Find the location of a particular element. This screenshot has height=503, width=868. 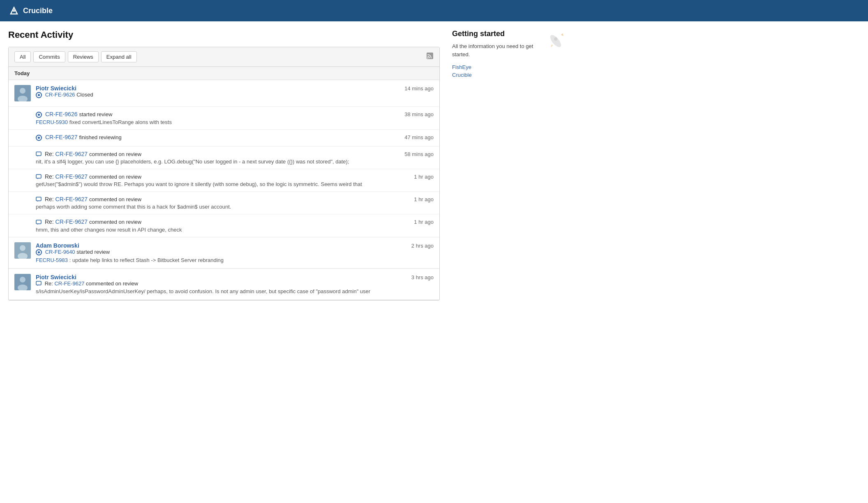

review-info: CR-FE-9626 Closed is located at coordinates (235, 95).